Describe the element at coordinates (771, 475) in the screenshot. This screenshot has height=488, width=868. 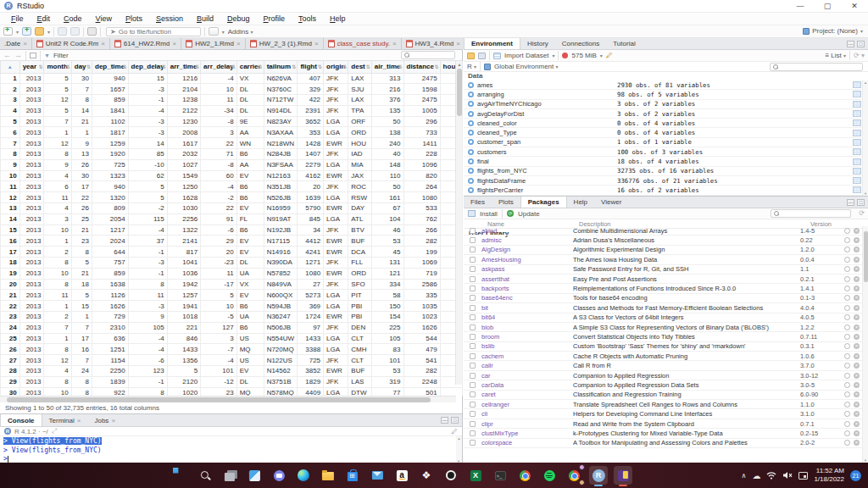
I see `wifi-icon` at that location.